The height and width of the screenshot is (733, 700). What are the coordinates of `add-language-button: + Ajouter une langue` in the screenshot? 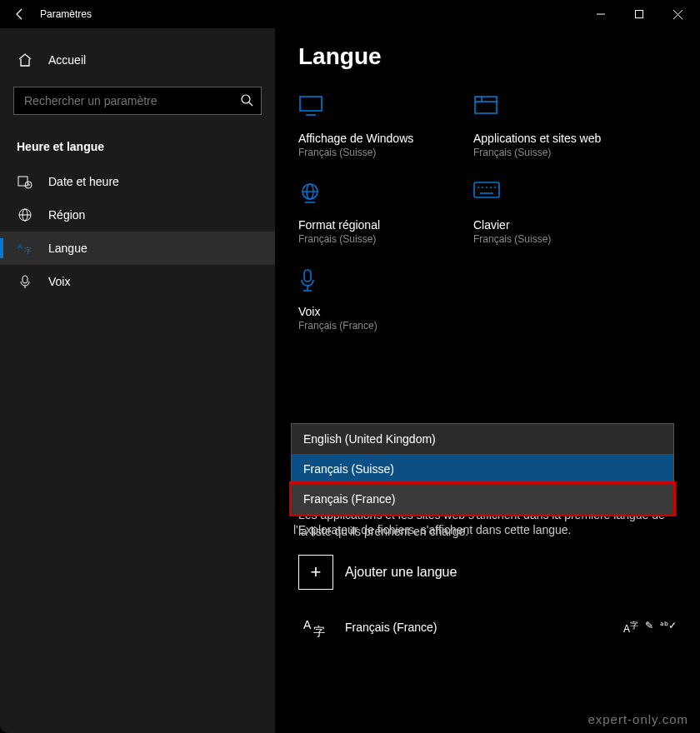 It's located at (488, 572).